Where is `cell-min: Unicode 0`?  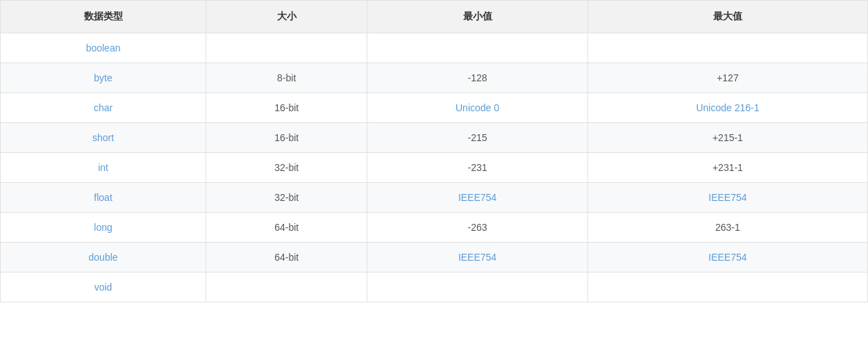 cell-min: Unicode 0 is located at coordinates (478, 108).